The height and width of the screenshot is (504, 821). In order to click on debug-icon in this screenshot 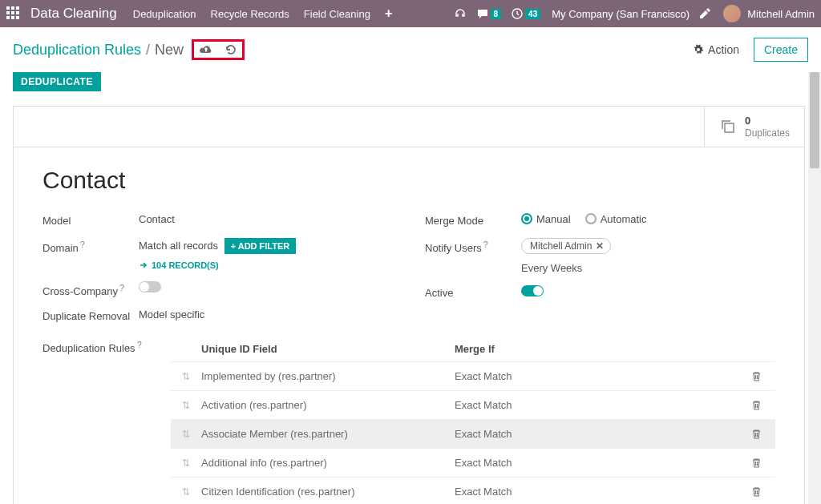, I will do `click(705, 14)`.